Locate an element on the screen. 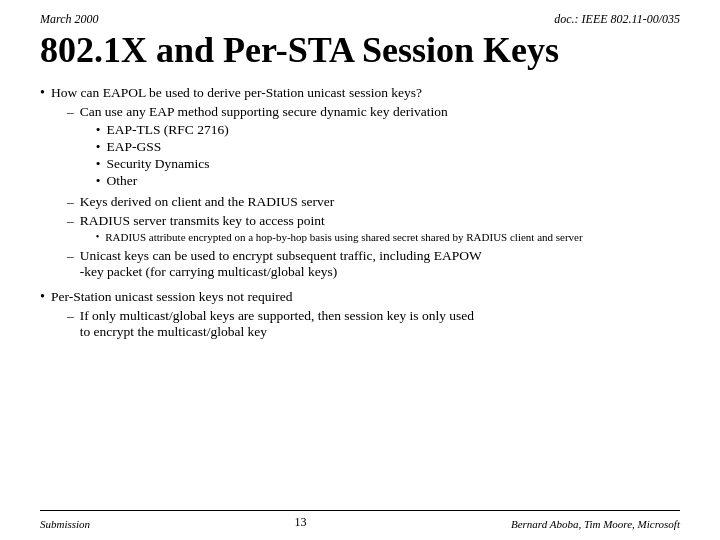 Image resolution: width=720 pixels, height=540 pixels. page-title: 802.1X and Per-STA Session Keys is located at coordinates (360, 51).